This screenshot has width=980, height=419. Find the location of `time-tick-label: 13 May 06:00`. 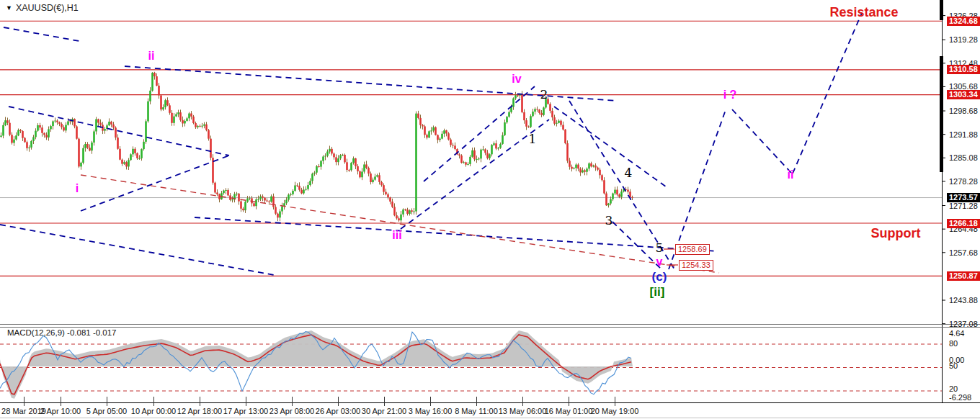

time-tick-label: 13 May 06:00 is located at coordinates (523, 411).